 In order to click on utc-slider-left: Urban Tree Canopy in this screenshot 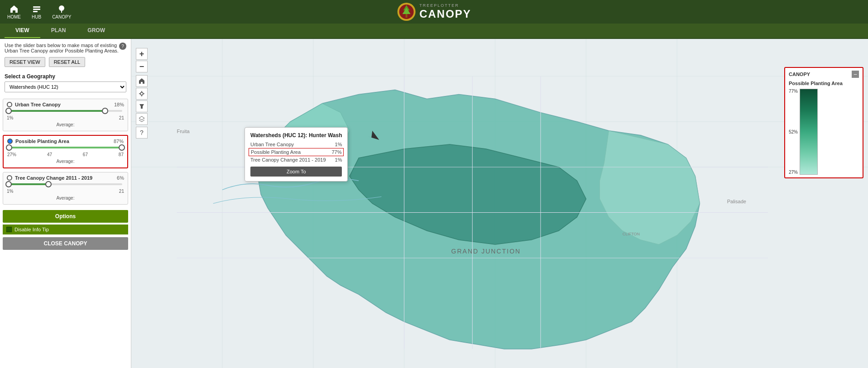, I will do `click(34, 105)`.